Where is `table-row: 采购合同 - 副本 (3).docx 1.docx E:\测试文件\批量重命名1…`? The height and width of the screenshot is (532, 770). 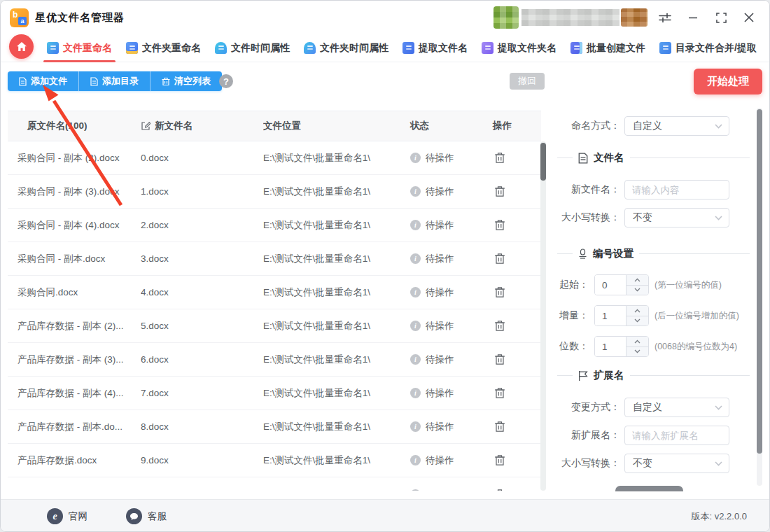 table-row: 采购合同 - 副本 (3).docx 1.docx E:\测试文件\批量重命名1… is located at coordinates (274, 192).